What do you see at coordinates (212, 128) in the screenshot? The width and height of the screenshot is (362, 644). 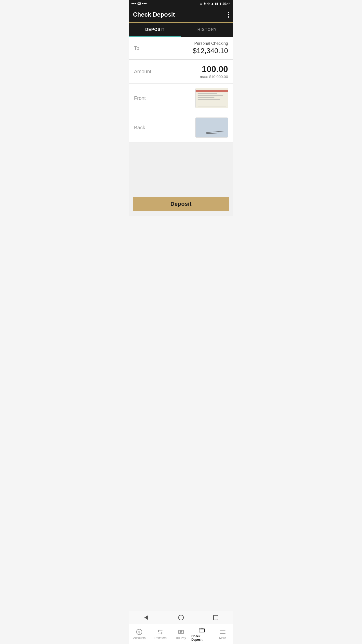 I see `back-check-visual` at bounding box center [212, 128].